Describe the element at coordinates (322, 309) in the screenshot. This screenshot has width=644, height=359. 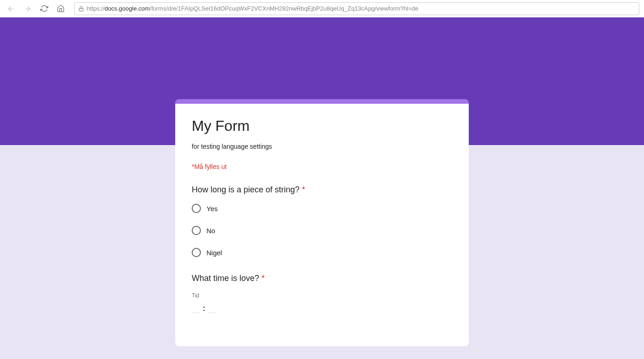
I see `time-inputs: :` at that location.